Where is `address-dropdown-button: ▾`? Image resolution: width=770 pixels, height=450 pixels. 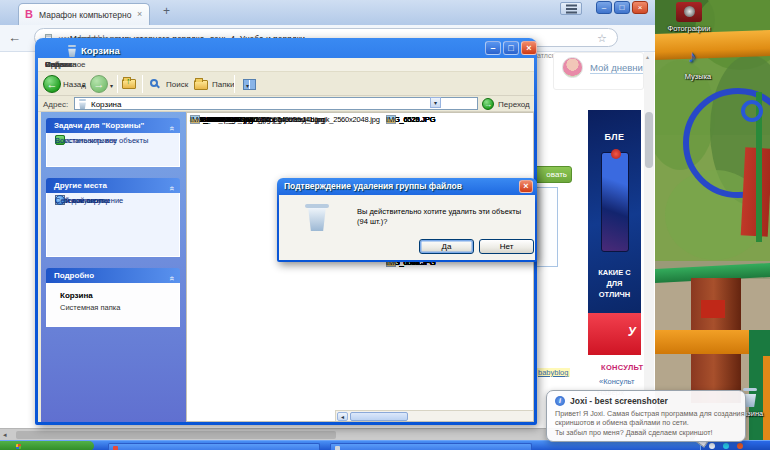
address-dropdown-button: ▾ is located at coordinates (436, 102).